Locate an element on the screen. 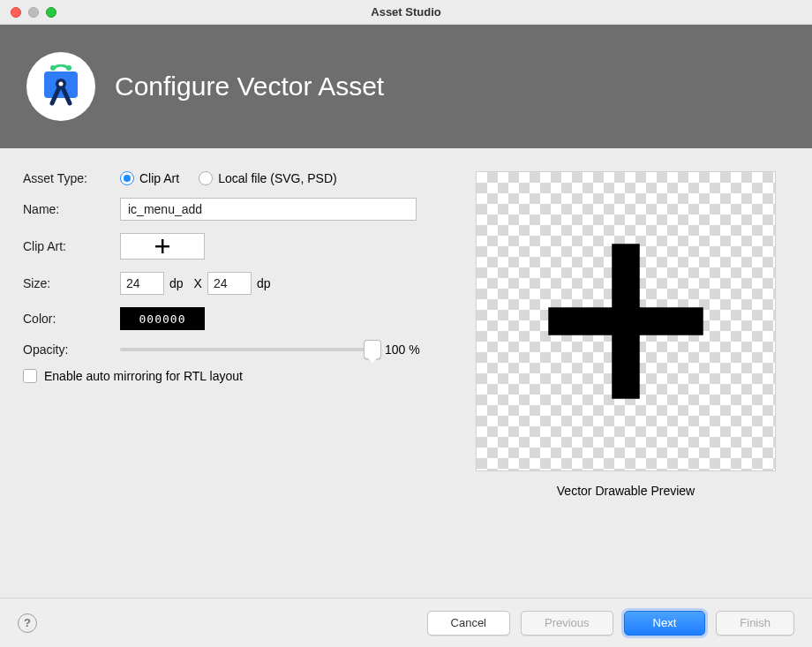 The height and width of the screenshot is (647, 812). size-label: Size: is located at coordinates (71, 283).